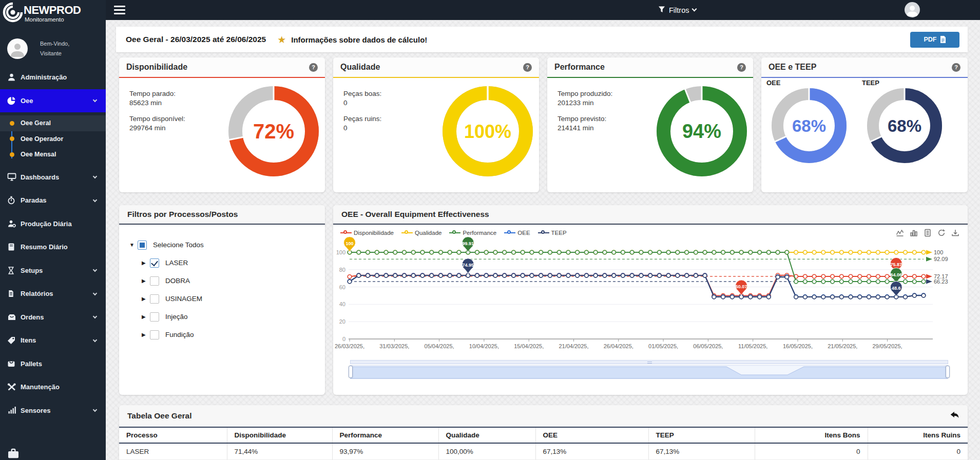  What do you see at coordinates (359, 40) in the screenshot?
I see `calc-info-link: Informações sobre dados de cálculo!` at bounding box center [359, 40].